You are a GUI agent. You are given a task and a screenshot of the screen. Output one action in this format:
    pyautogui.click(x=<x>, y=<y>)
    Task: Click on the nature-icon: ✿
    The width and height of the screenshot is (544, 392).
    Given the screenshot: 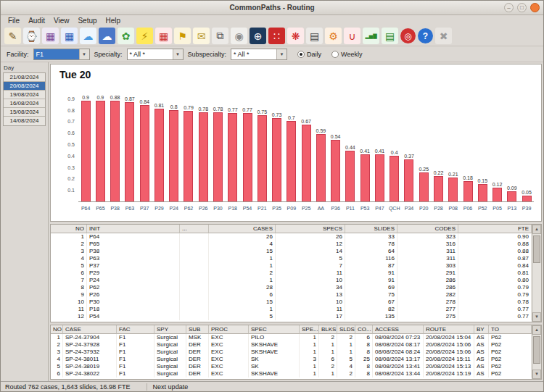 What is the action you would take?
    pyautogui.click(x=126, y=36)
    